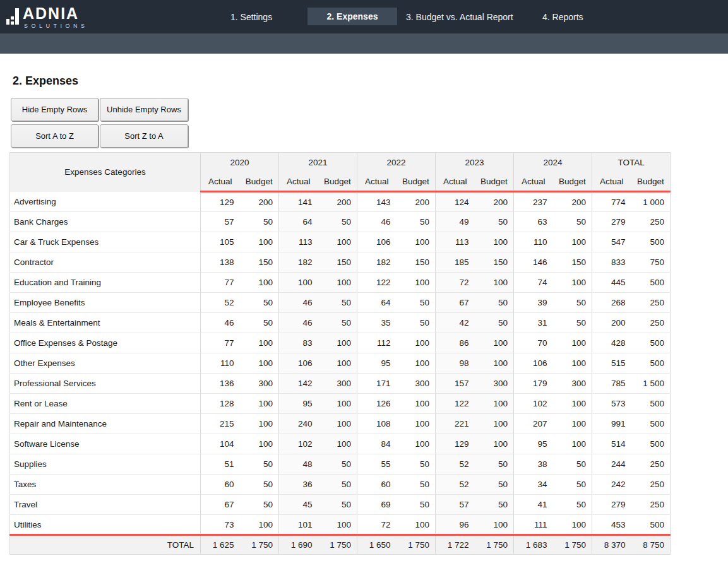  What do you see at coordinates (612, 303) in the screenshot?
I see `value-cell: 268` at bounding box center [612, 303].